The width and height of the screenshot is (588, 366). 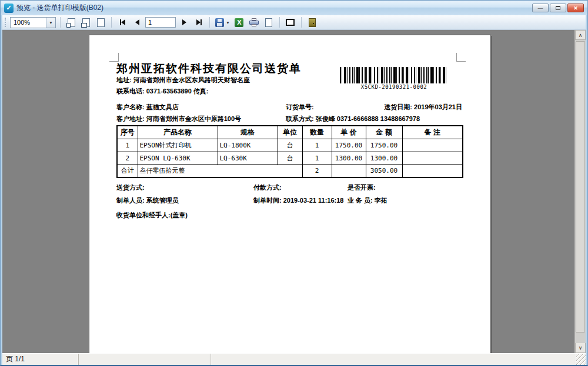 I want to click on company-title: 郑州亚拓软件科技有限公司送货单, so click(x=209, y=69).